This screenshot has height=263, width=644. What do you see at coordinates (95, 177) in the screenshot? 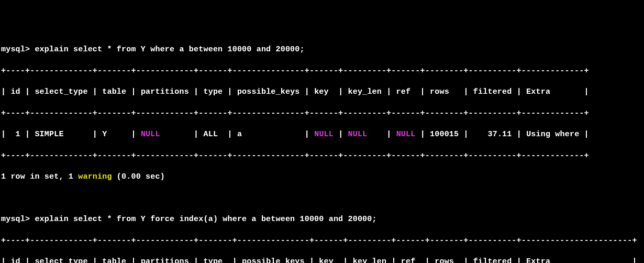
I see `warning-text: warning` at bounding box center [95, 177].